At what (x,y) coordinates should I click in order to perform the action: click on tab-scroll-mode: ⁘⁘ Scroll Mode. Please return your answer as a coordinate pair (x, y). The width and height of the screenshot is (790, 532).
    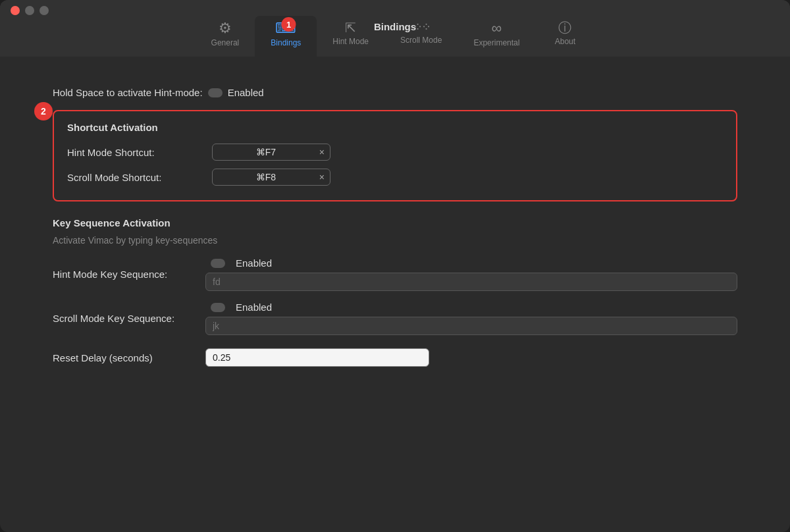
    Looking at the image, I should click on (421, 36).